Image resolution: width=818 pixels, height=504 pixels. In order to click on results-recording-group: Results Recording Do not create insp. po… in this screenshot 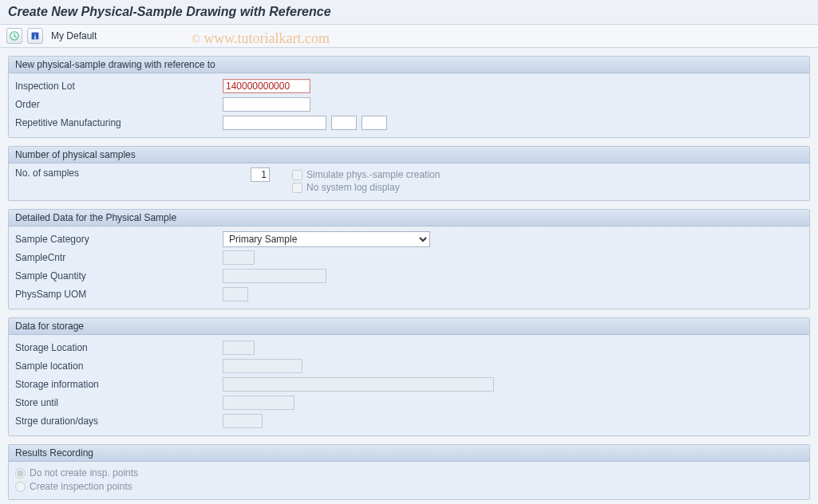, I will do `click(409, 472)`.